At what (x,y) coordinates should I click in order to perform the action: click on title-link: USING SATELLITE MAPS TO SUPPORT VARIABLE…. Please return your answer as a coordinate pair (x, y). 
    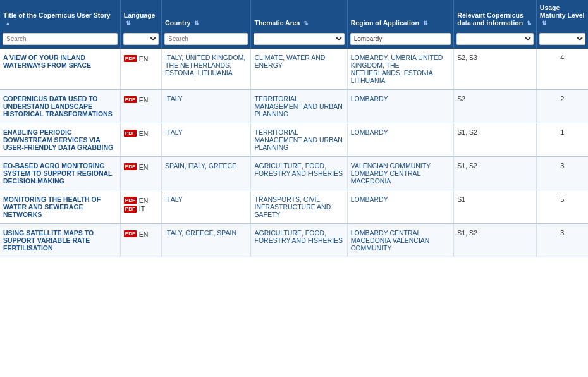
    Looking at the image, I should click on (60, 240).